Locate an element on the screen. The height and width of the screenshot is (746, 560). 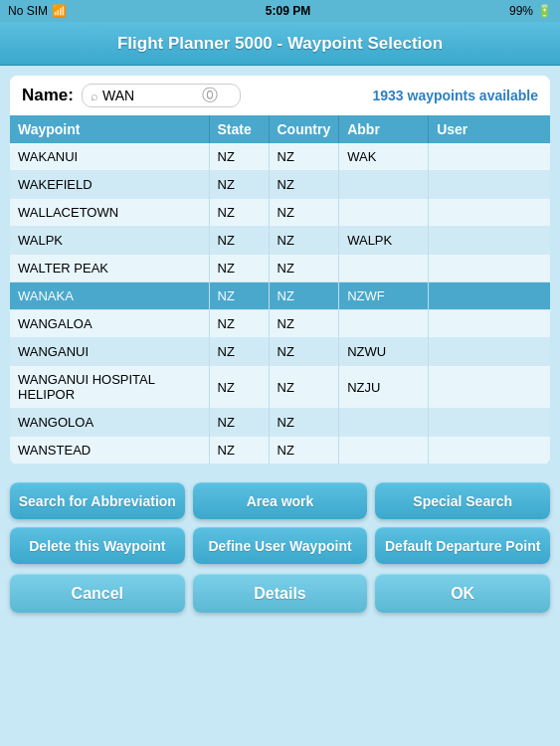
cell-abbr: NZJU is located at coordinates (384, 388).